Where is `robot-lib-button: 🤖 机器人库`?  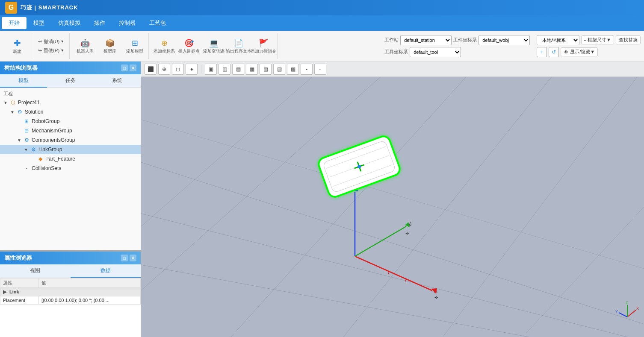 robot-lib-button: 🤖 机器人库 is located at coordinates (85, 46).